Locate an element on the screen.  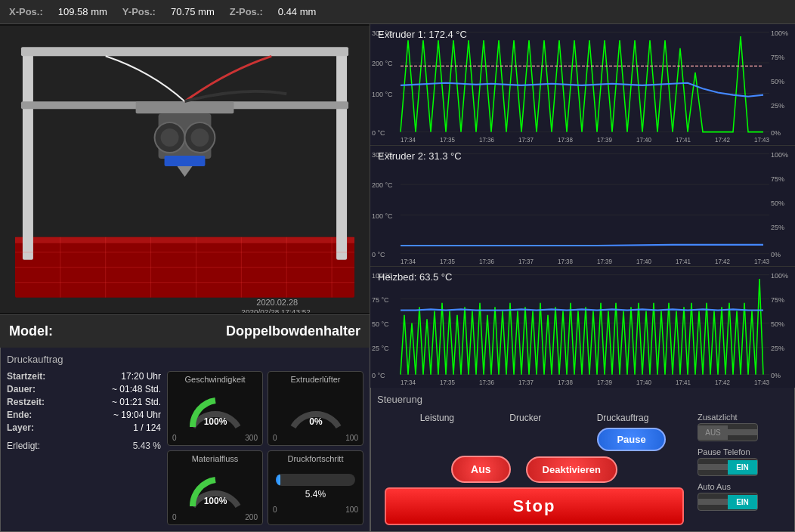
extruderluefter-range: 0 100 is located at coordinates (316, 438).